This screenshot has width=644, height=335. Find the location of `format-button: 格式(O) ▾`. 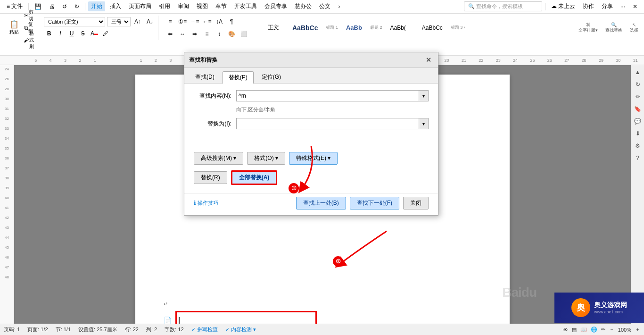

format-button: 格式(O) ▾ is located at coordinates (266, 159).